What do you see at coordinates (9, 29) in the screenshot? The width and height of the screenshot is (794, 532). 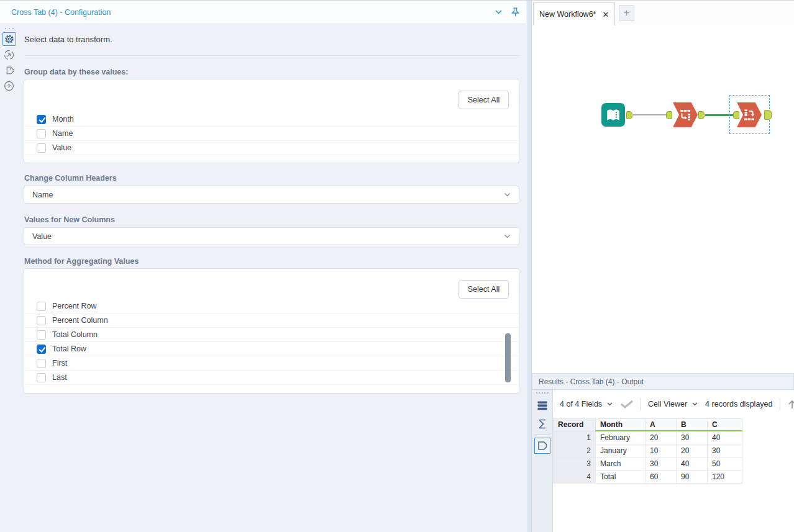 I see `panel-drag-handle` at bounding box center [9, 29].